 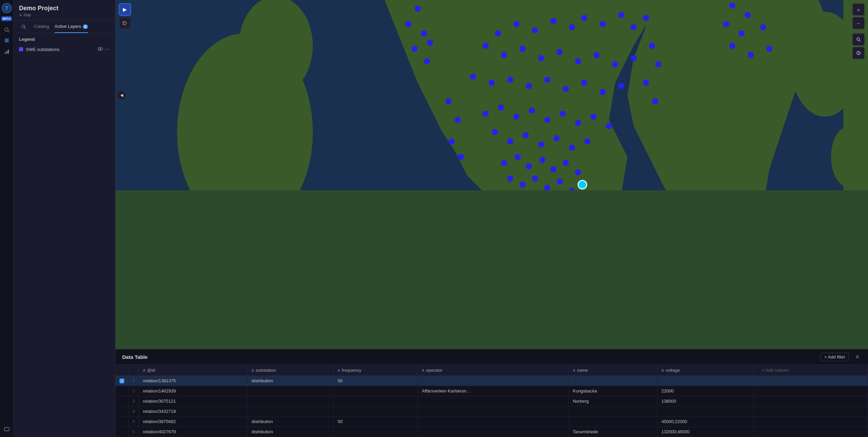 I want to click on col-frequency: Afrequency, so click(x=375, y=370).